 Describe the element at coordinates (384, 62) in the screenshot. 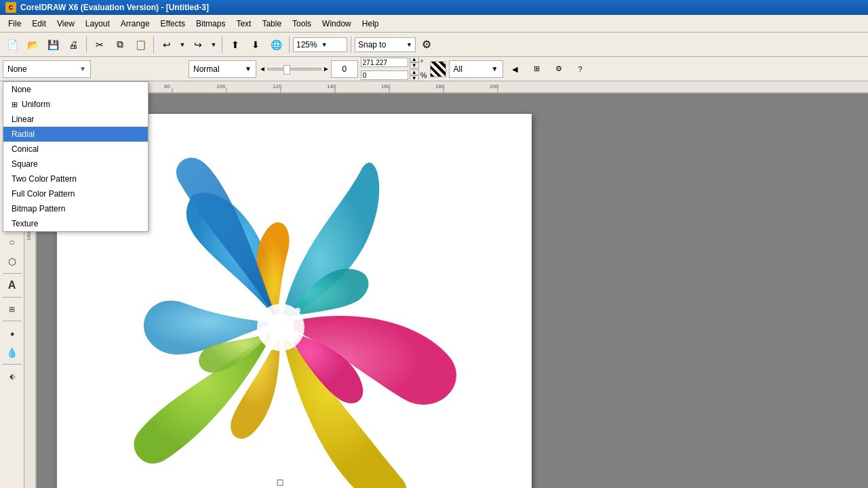

I see `coord-x-input` at that location.